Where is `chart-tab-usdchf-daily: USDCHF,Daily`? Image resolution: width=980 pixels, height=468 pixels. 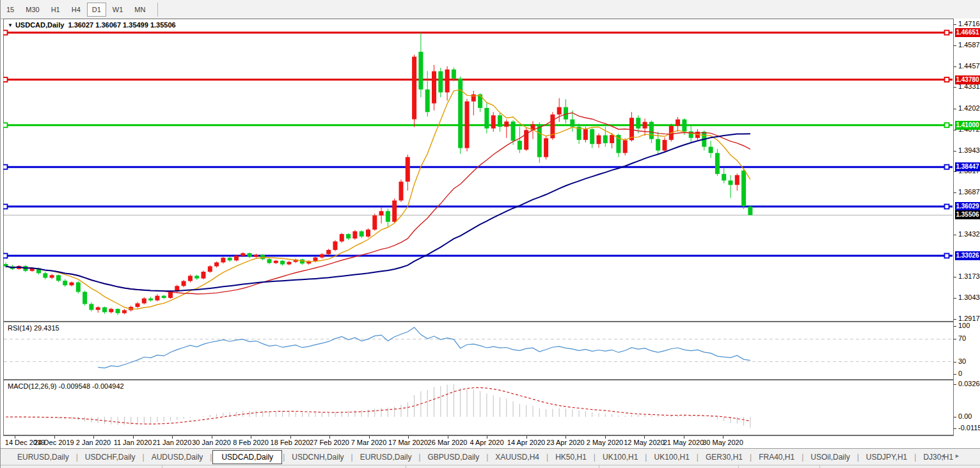 chart-tab-usdchf-daily: USDCHF,Daily is located at coordinates (110, 457).